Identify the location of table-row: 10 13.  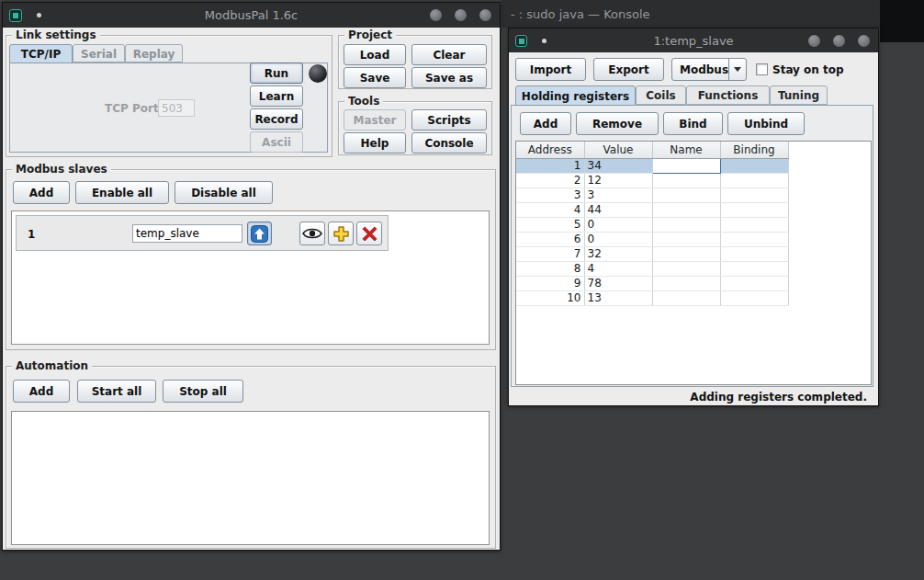
(652, 298).